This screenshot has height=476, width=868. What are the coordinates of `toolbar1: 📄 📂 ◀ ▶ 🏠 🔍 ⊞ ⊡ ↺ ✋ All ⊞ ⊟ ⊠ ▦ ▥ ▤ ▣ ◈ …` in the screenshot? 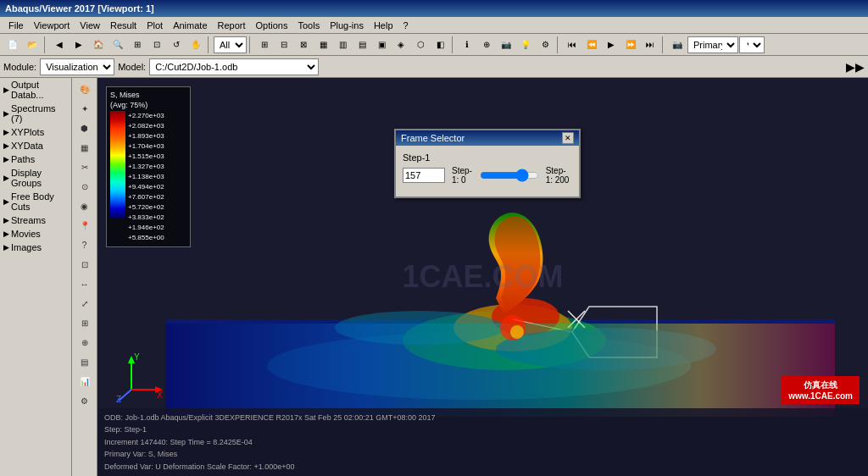 It's located at (434, 45).